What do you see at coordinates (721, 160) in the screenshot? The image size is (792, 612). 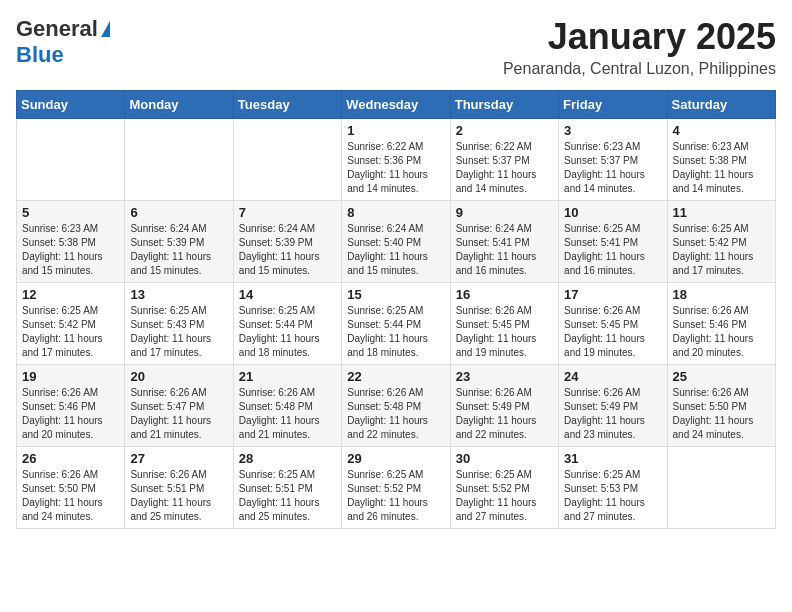 I see `calendar-cell: 4Sunrise: 6:23 AMSunset: 5:38 PMDaylight…` at bounding box center [721, 160].